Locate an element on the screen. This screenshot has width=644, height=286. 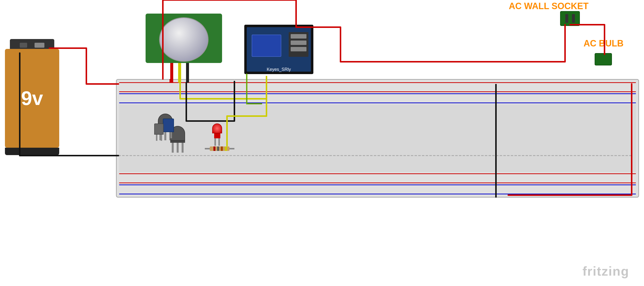
wire-red-relay-ac is located at coordinates (430, 43).